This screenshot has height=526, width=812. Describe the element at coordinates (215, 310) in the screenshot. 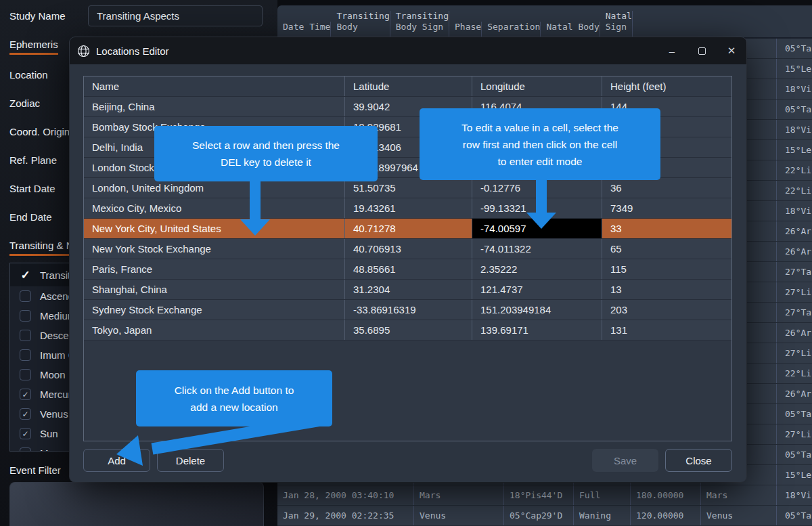

I see `cell-name: Sydney Stock Exchange` at that location.